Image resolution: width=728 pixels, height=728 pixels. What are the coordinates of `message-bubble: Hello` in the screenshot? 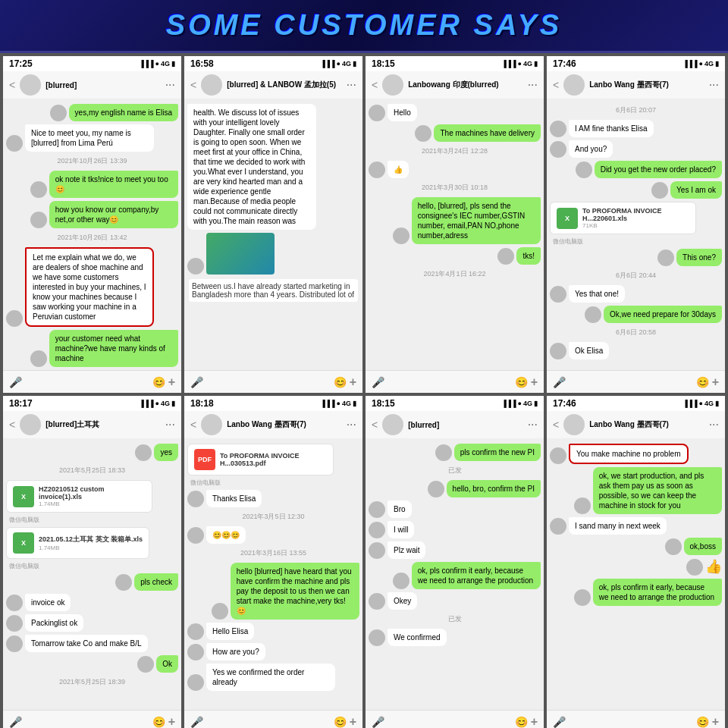 It's located at (402, 112).